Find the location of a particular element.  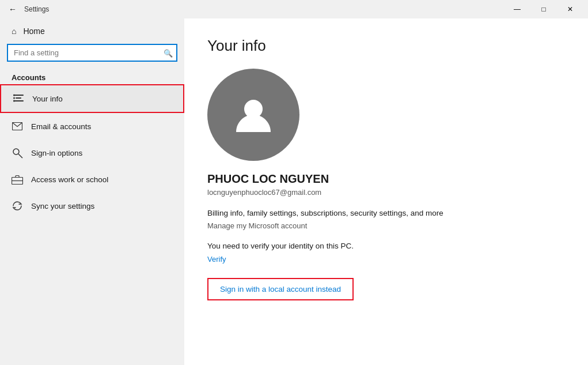

sidebar-item-access-work: Access work or school is located at coordinates (92, 179).